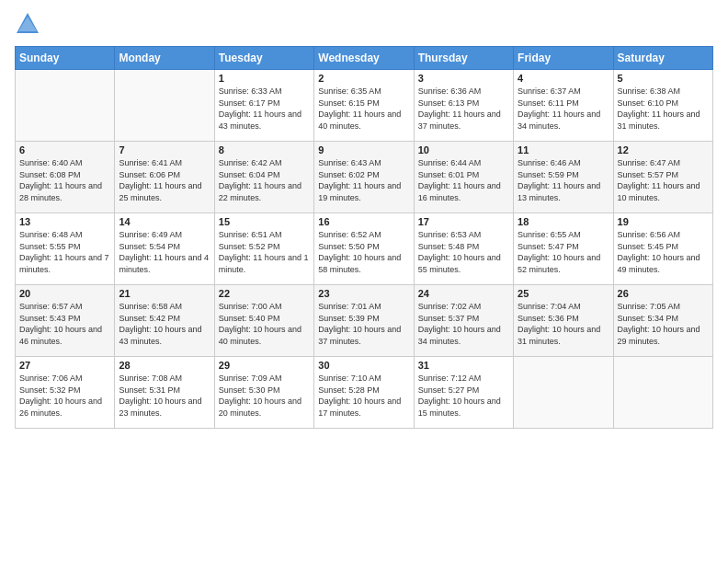  What do you see at coordinates (264, 106) in the screenshot?
I see `calendar-cell: 1Sunrise: 6:33 AM Sunset: 6:17 PM Daylig…` at bounding box center [264, 106].